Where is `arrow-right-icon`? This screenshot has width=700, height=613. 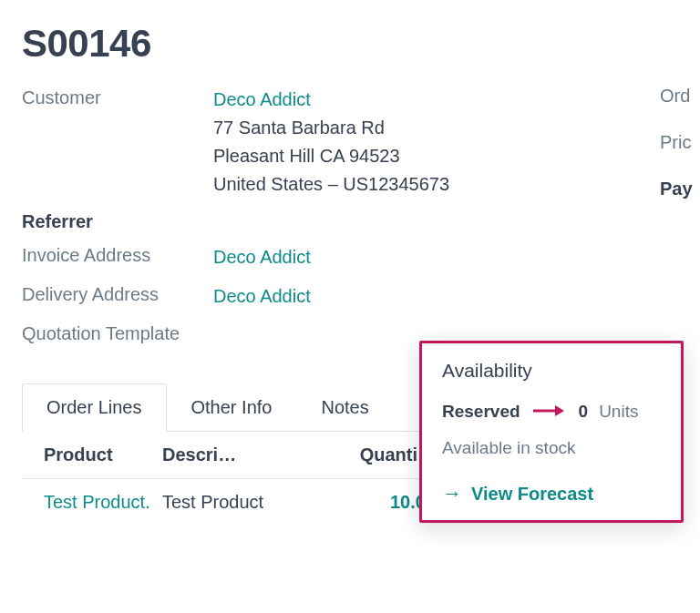
arrow-right-icon is located at coordinates (548, 412).